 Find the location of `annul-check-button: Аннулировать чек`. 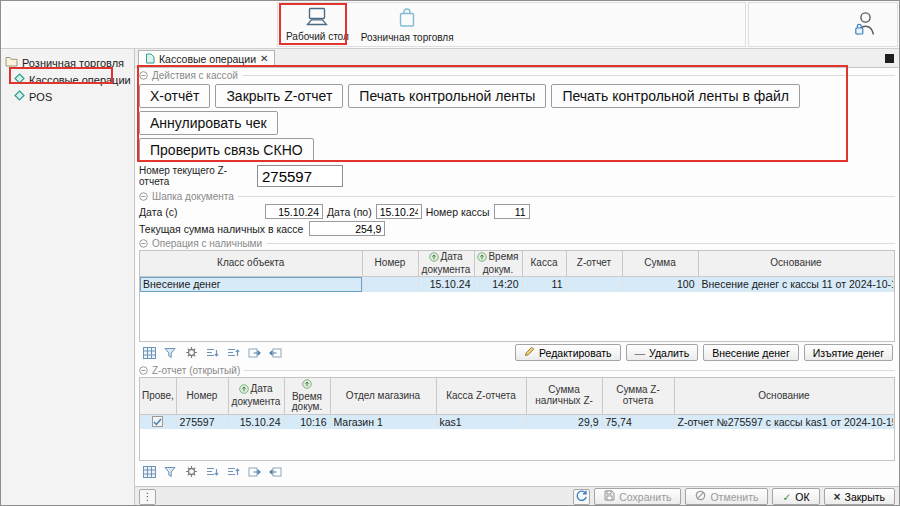

annul-check-button: Аннулировать чек is located at coordinates (208, 123).